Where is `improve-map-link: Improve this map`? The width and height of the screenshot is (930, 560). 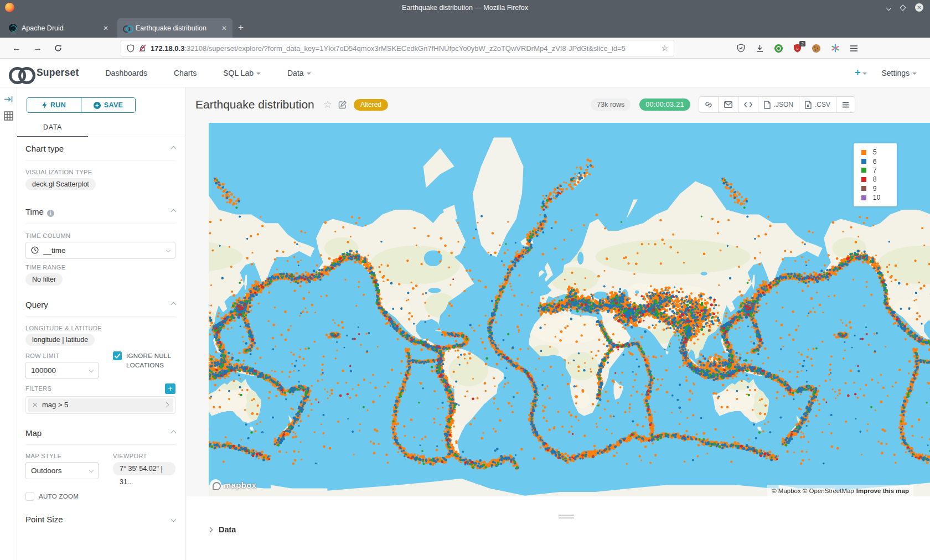 improve-map-link: Improve this map is located at coordinates (882, 491).